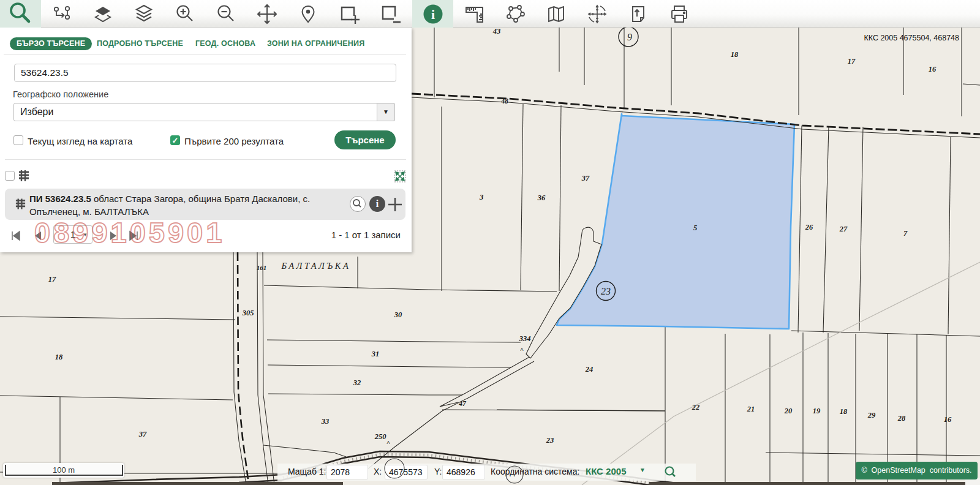 This screenshot has width=980, height=485. Describe the element at coordinates (905, 233) in the screenshot. I see `svg-text: 7` at that location.